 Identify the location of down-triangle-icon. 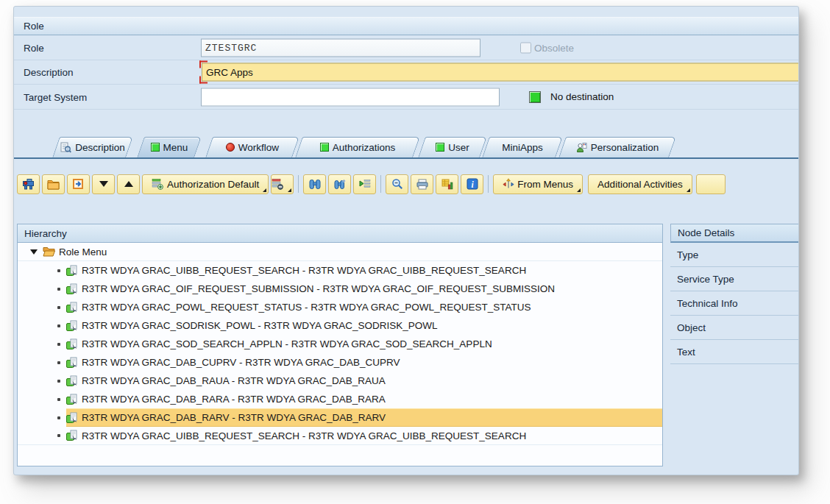
(104, 184).